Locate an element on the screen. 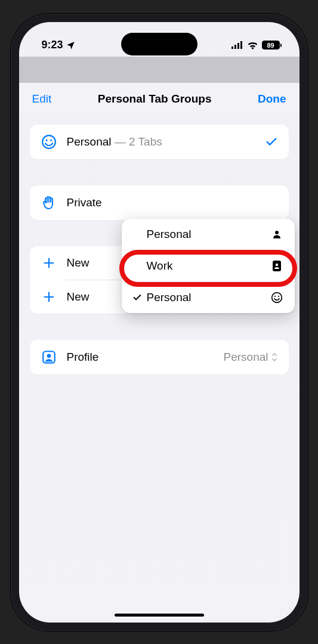 This screenshot has width=318, height=644. dynamic-island is located at coordinates (159, 44).